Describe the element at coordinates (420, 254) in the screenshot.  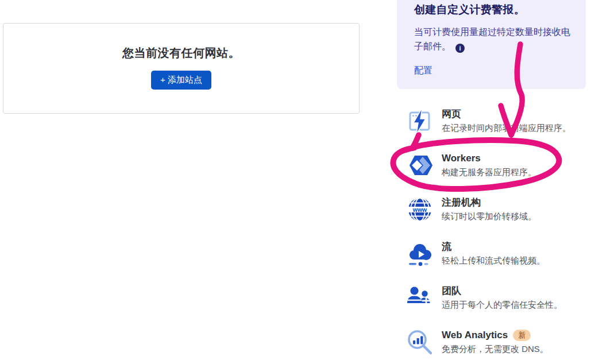
I see `stream-cloud-play-icon` at that location.